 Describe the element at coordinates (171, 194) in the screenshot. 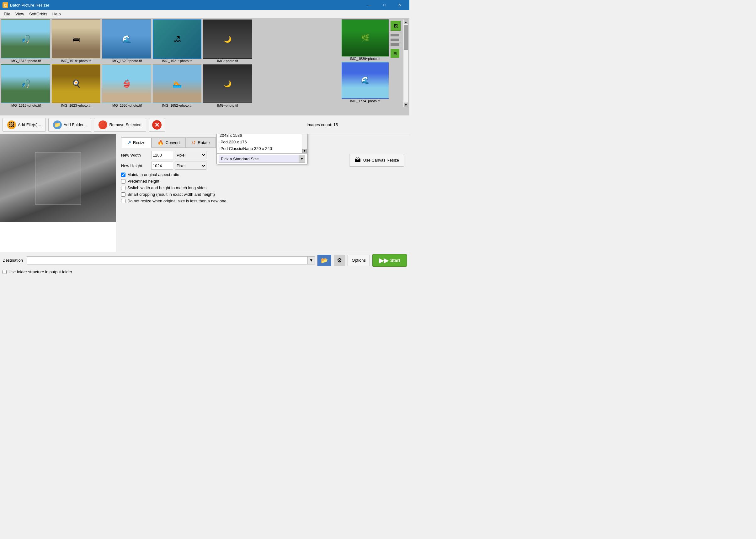

I see `smart-crop-label: Smart cropping (result in exact width an…` at that location.